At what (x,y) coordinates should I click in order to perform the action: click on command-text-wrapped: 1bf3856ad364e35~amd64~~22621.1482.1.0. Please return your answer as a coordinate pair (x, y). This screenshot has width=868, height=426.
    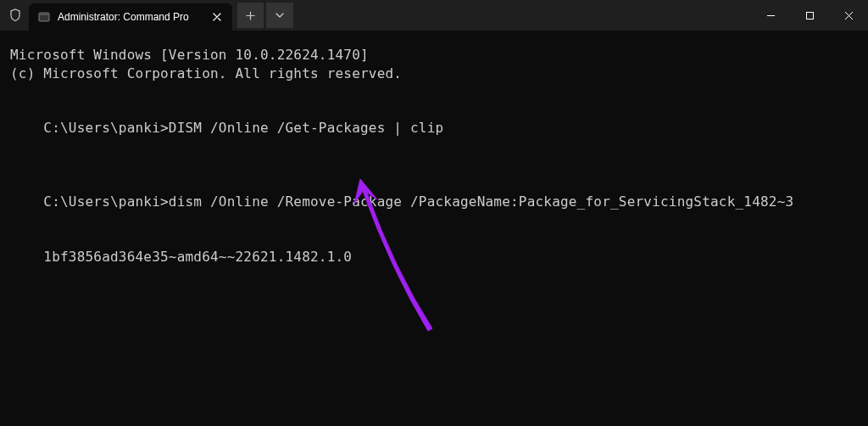
    Looking at the image, I should click on (198, 256).